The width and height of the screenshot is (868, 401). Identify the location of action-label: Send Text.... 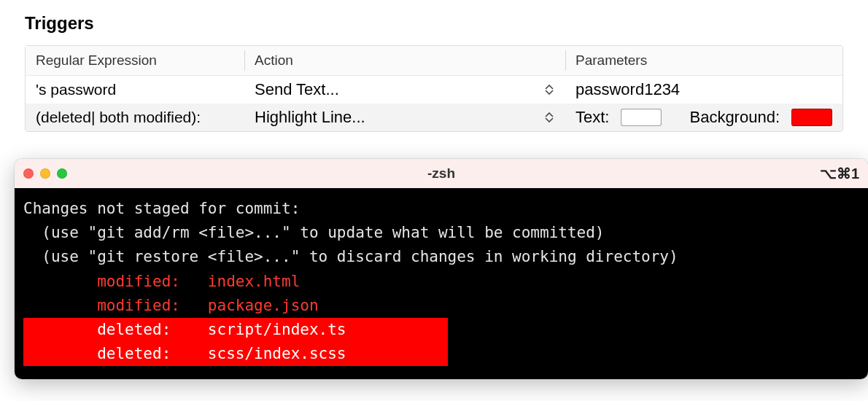
(297, 90).